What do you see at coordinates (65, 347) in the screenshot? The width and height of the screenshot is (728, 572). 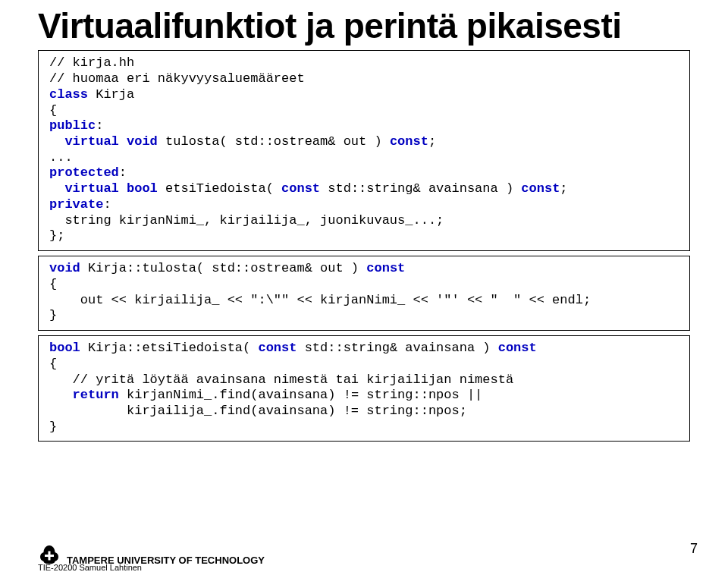 I see `keyword: bool` at bounding box center [65, 347].